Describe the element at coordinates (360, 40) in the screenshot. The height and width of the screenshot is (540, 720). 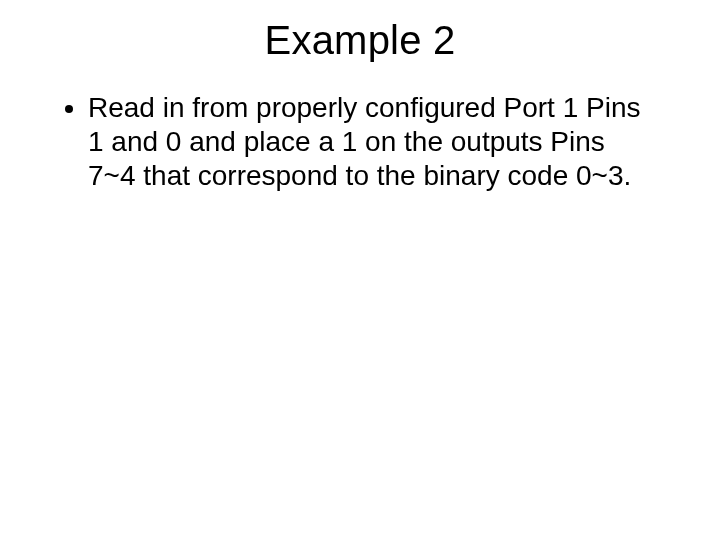
I see `slide-title: Example 2` at that location.